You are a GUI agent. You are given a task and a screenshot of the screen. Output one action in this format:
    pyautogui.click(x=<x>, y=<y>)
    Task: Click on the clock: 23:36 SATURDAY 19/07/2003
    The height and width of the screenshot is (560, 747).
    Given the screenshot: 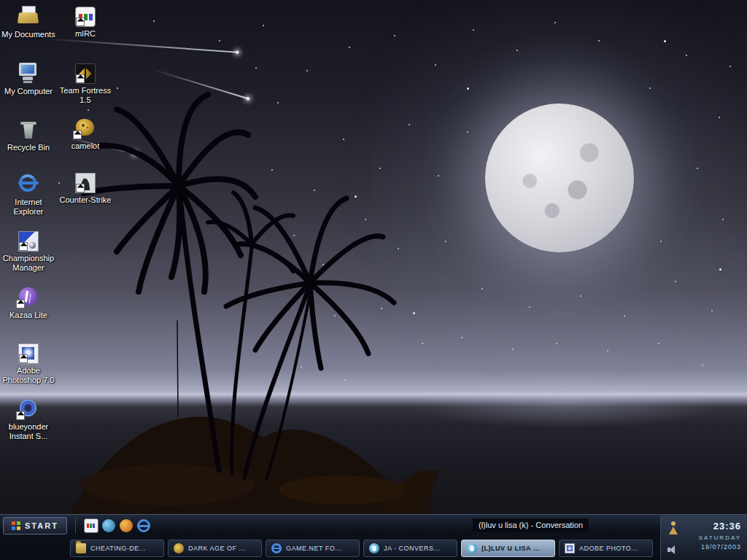 What is the action you would take?
    pyautogui.click(x=720, y=535)
    